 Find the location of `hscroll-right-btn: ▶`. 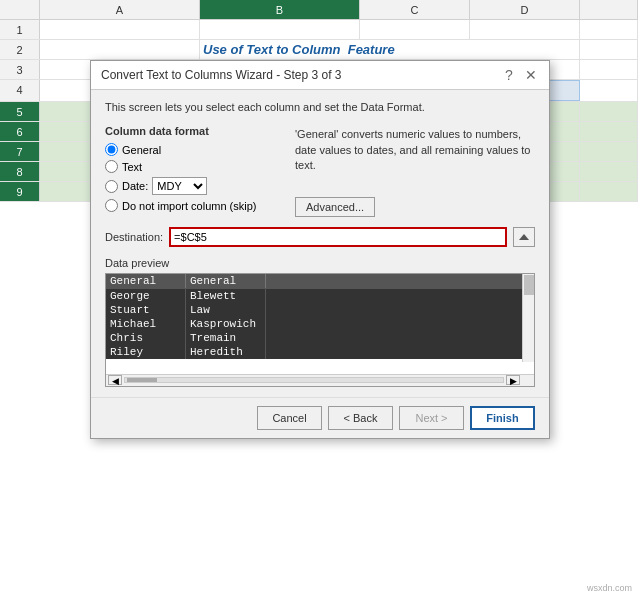

hscroll-right-btn: ▶ is located at coordinates (513, 380).